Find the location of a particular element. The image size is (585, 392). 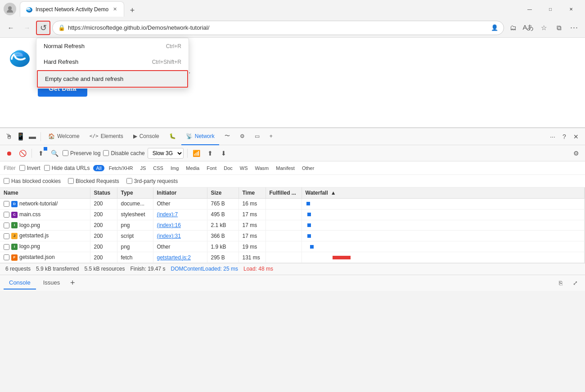

col-status-header: Status is located at coordinates (104, 193).